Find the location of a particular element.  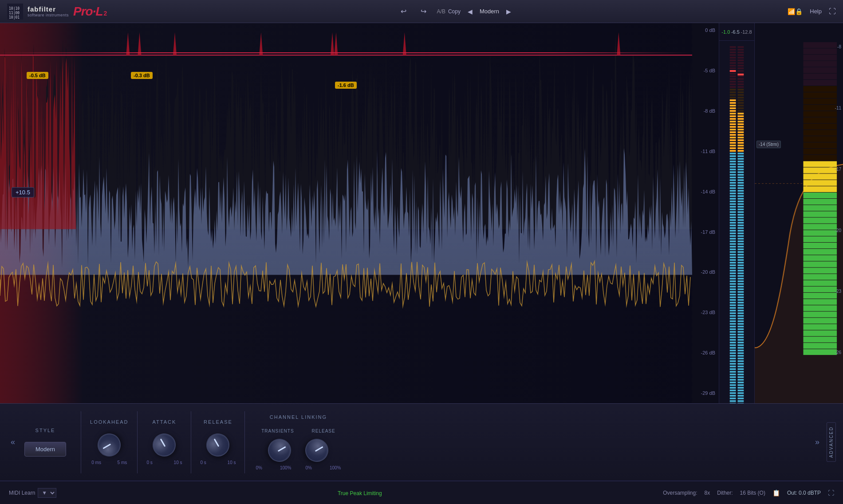

status-right: Oversampling: 8x Dither: 16 Bits (O) 📋 O… is located at coordinates (748, 493).